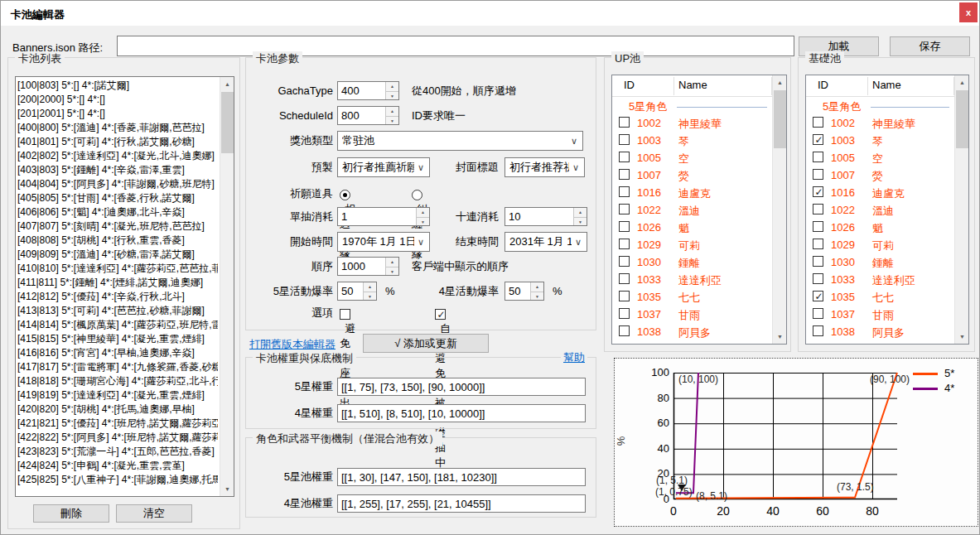 The height and width of the screenshot is (535, 980). Describe the element at coordinates (779, 210) in the screenshot. I see `up-pool-scrollbar: ▲ ▼` at that location.